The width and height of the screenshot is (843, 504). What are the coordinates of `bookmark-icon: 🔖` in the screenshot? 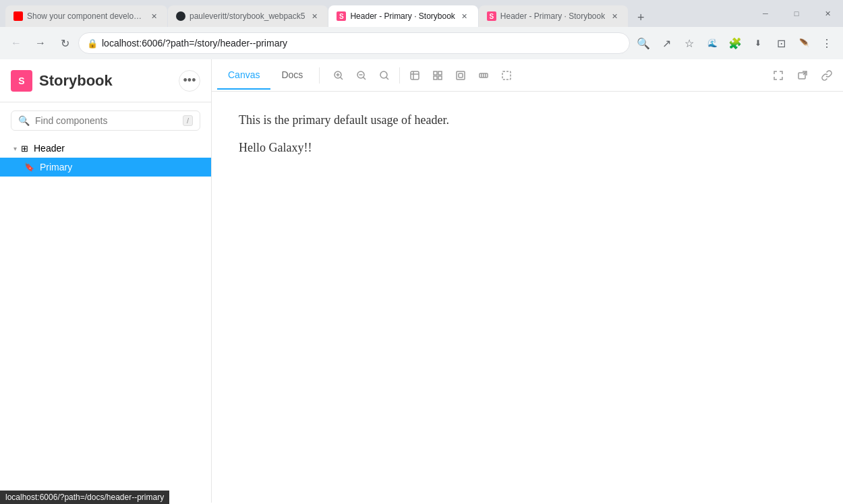 It's located at (30, 167).